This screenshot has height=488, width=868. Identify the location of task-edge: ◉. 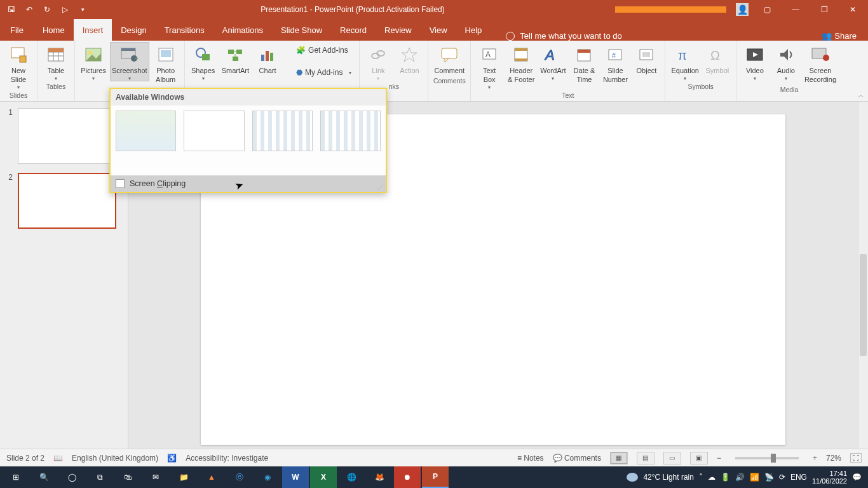
(268, 477).